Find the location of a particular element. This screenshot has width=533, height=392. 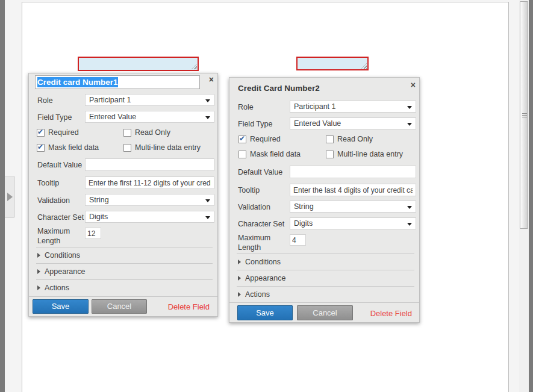

credit-card-number1-field is located at coordinates (139, 64).